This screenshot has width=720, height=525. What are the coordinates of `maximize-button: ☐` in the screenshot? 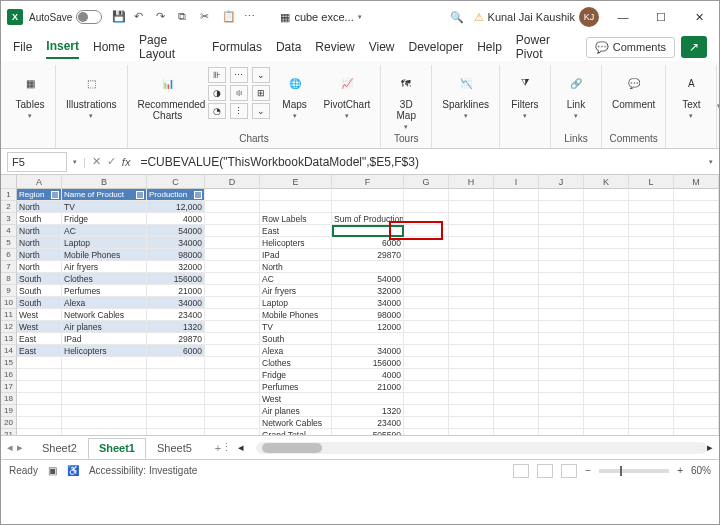 It's located at (661, 17).